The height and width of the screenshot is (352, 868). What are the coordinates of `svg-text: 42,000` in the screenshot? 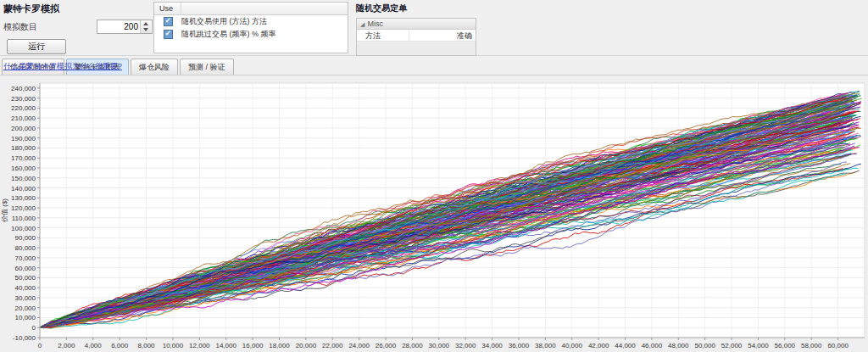 It's located at (598, 346).